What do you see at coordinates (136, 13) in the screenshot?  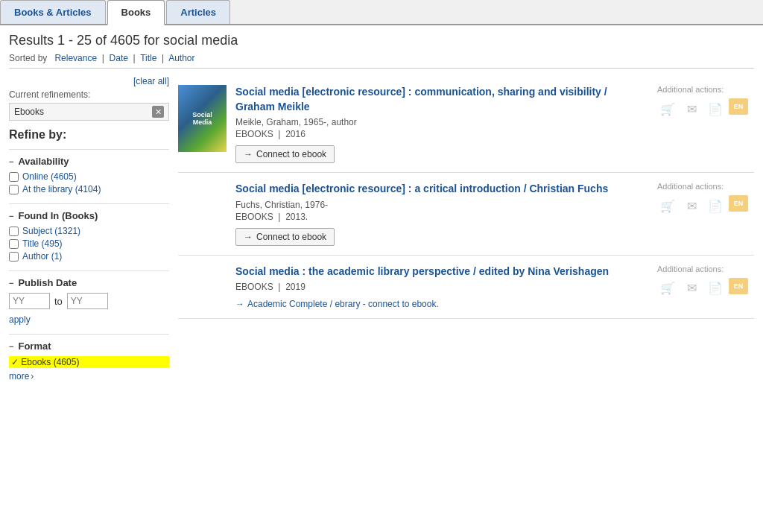 I see `tab-books: Books` at bounding box center [136, 13].